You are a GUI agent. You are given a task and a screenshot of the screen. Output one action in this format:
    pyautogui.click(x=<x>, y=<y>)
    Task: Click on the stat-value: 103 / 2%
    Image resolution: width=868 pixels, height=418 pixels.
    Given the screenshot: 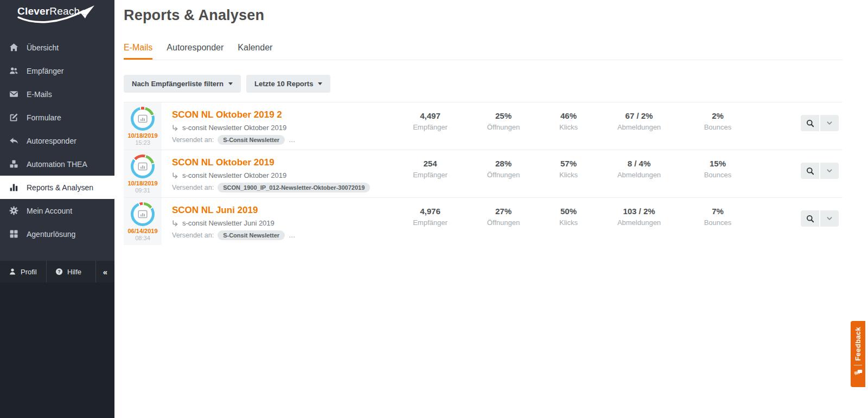 What is the action you would take?
    pyautogui.click(x=639, y=211)
    